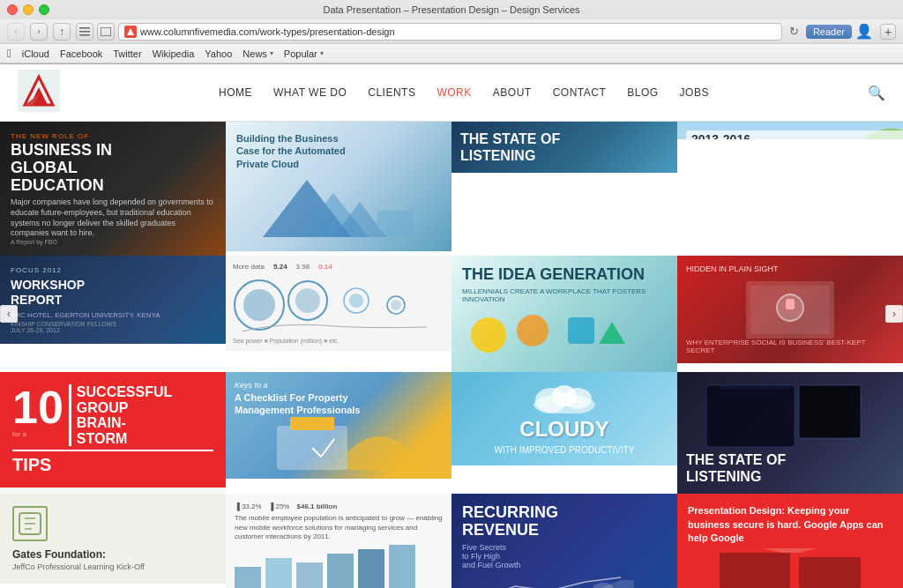 The height and width of the screenshot is (588, 903). Describe the element at coordinates (113, 167) in the screenshot. I see `card-title: BUSINESS INGLOBALEDUCATION` at that location.